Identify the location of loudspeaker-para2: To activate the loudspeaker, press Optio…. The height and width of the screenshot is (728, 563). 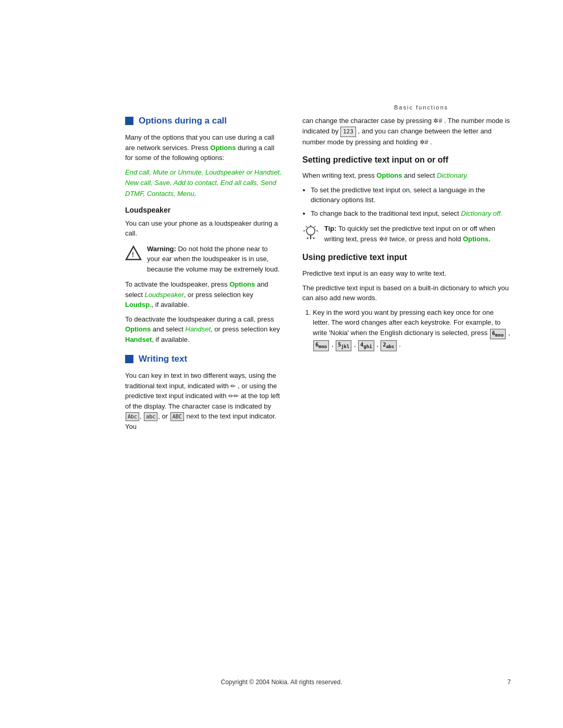
(203, 295).